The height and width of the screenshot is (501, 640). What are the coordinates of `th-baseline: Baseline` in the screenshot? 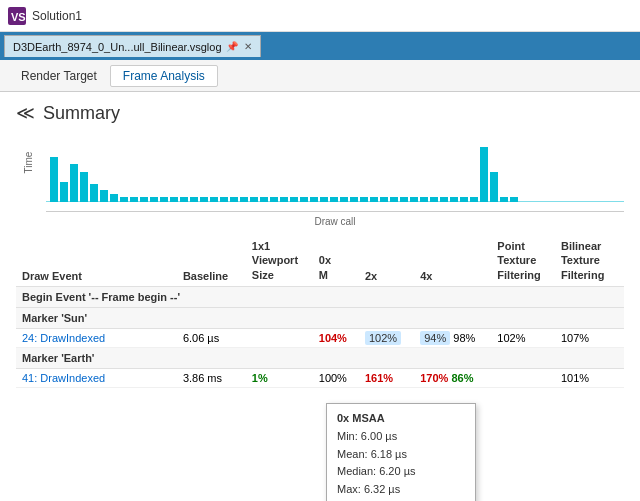 It's located at (212, 260).